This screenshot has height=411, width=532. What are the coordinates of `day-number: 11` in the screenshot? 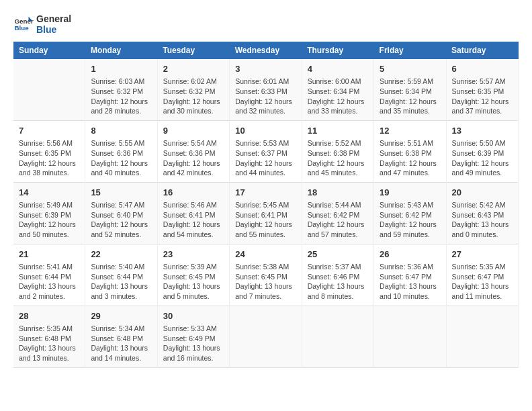 It's located at (338, 131).